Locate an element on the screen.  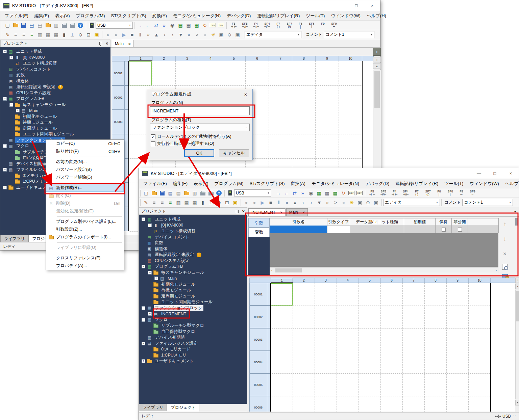
save-icon is located at coordinates (162, 193).